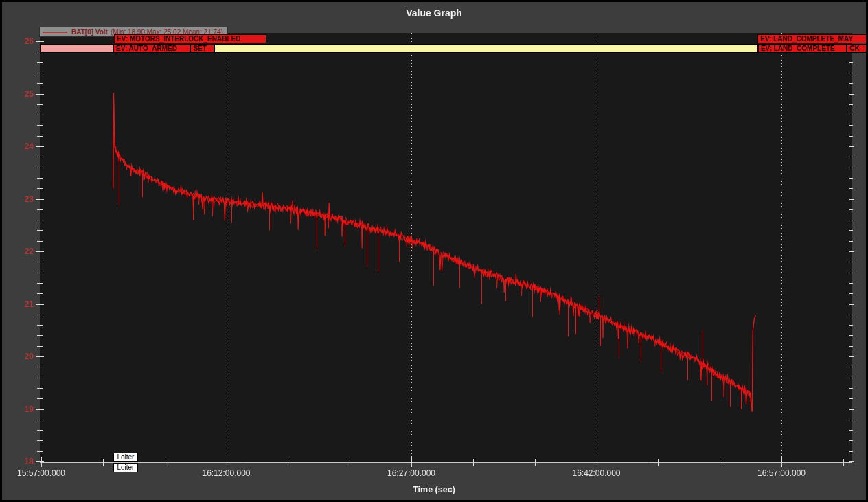 The height and width of the screenshot is (502, 868). I want to click on event-bar: SET, so click(202, 48).